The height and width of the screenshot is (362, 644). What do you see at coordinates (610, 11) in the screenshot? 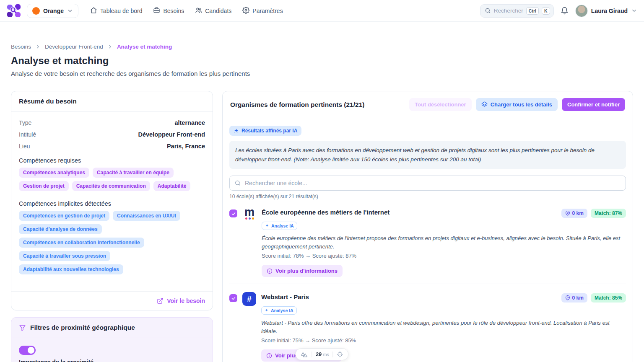
I see `user-name: Laura Giraud` at bounding box center [610, 11].